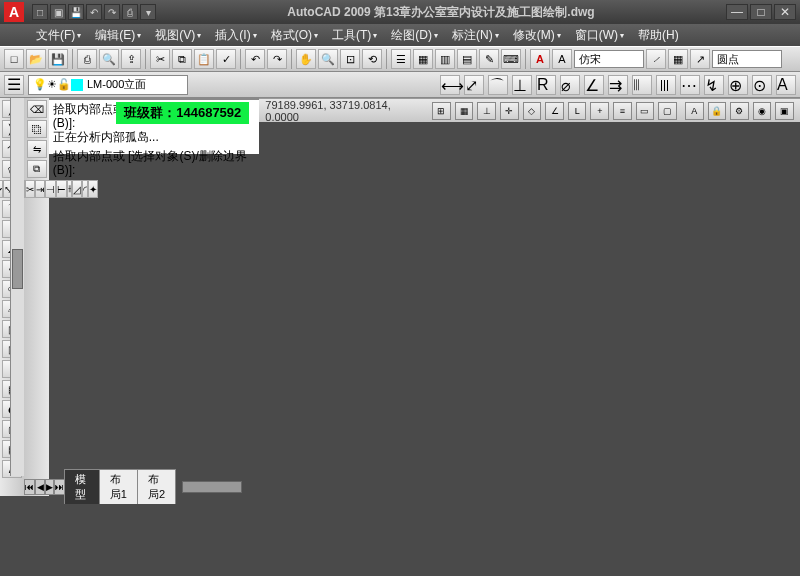  Describe the element at coordinates (786, 85) in the screenshot. I see `dimstyle2-button: A` at that location.